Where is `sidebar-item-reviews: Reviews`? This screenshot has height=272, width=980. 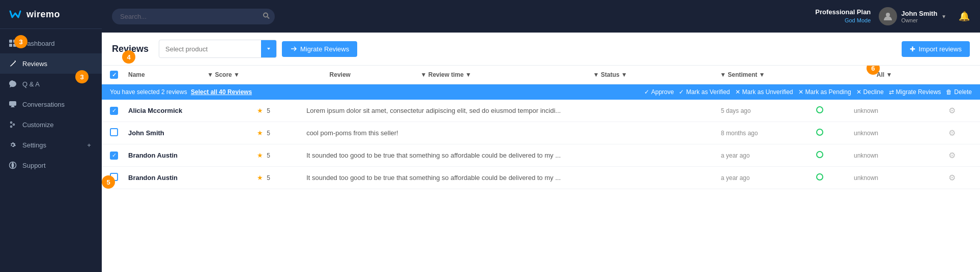
sidebar-item-reviews: Reviews is located at coordinates (51, 64).